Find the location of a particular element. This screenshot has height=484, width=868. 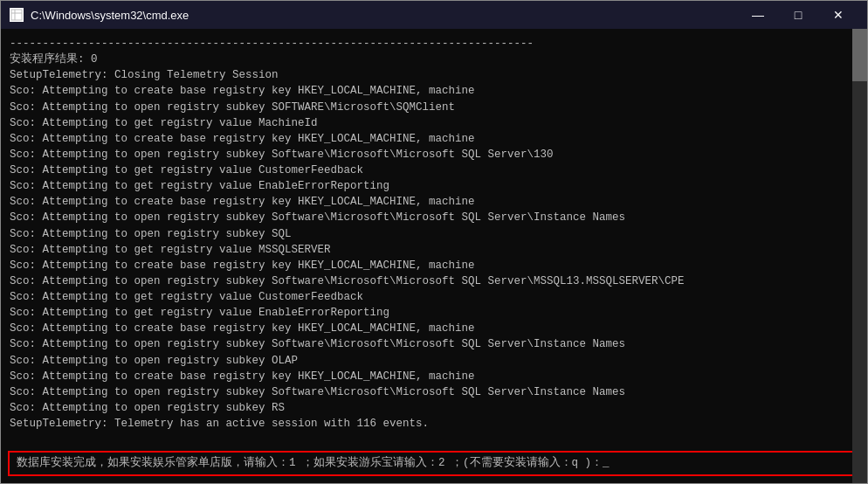

console-line: SetupTelemetry: Telemetry has an active … is located at coordinates (434, 424).